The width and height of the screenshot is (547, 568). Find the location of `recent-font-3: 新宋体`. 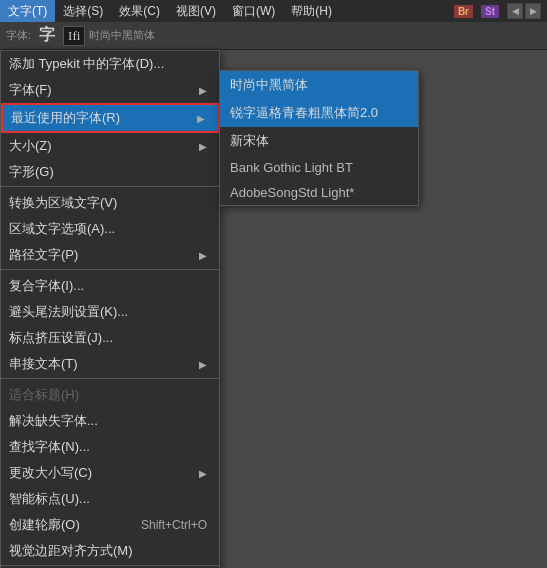

recent-font-3: 新宋体 is located at coordinates (319, 141).